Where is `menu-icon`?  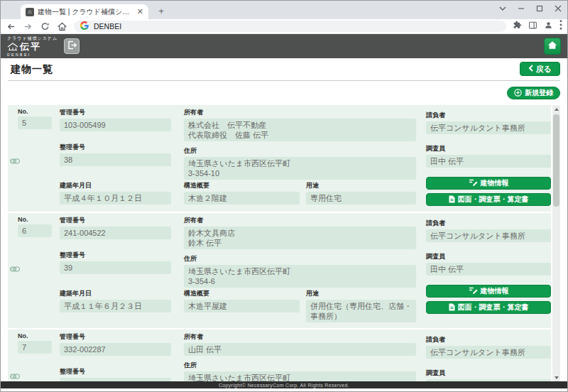 menu-icon is located at coordinates (561, 26).